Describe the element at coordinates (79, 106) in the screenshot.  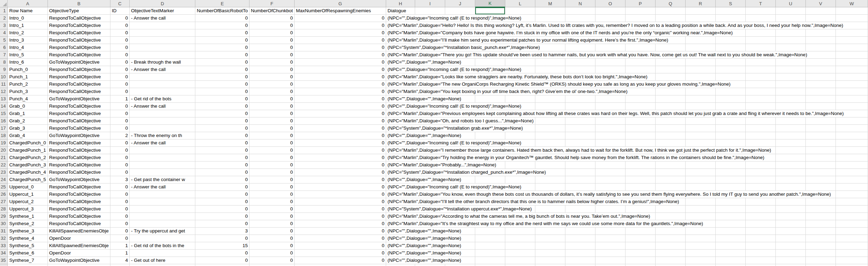
I see `cell-B14: RespondToCallObjective` at that location.